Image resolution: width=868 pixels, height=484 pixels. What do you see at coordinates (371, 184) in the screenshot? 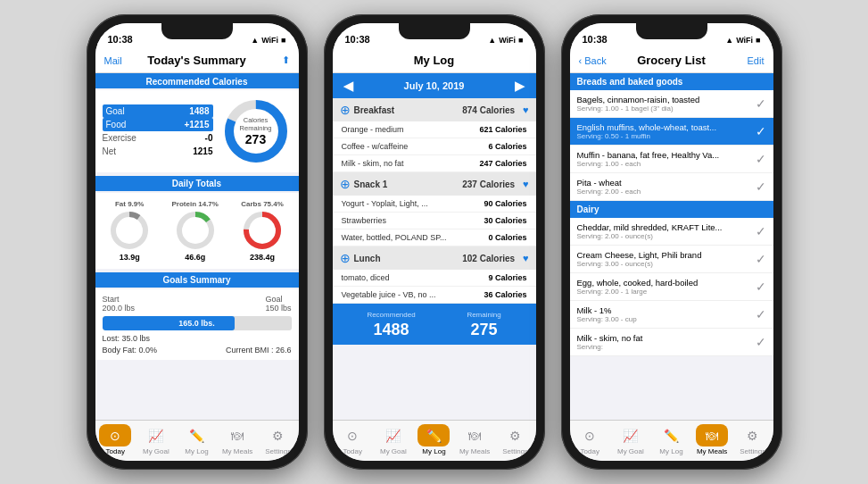
I see `p2-snack1-name: Snack 1` at bounding box center [371, 184].